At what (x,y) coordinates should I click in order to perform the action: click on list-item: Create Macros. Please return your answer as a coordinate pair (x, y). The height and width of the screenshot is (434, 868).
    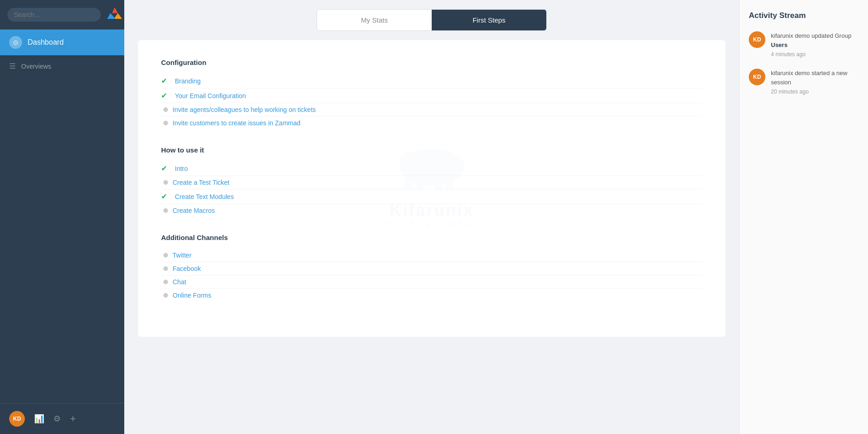
    Looking at the image, I should click on (432, 210).